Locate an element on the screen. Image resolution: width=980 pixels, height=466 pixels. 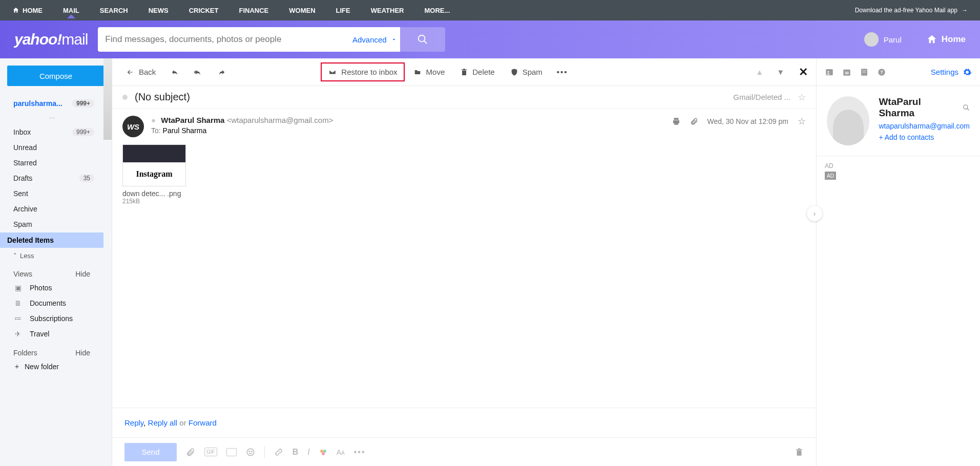
account-item: parulsharma... 999+ is located at coordinates (52, 103).